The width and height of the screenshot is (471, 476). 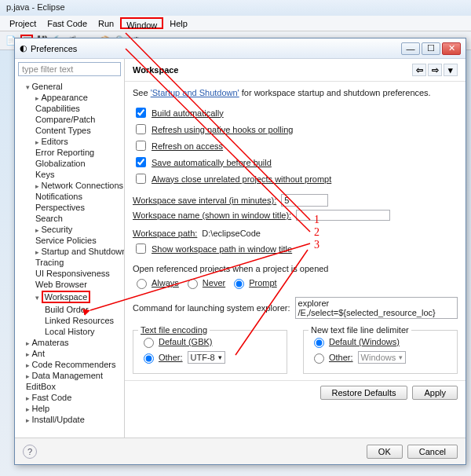 I want to click on interval-input: 5, so click(x=305, y=200).